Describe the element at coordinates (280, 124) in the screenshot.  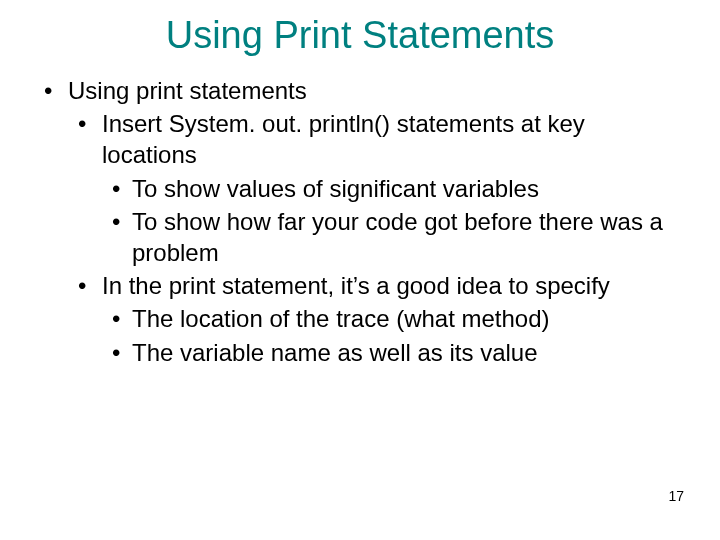
I see `bullet-l2a-code: System. out. println()` at that location.